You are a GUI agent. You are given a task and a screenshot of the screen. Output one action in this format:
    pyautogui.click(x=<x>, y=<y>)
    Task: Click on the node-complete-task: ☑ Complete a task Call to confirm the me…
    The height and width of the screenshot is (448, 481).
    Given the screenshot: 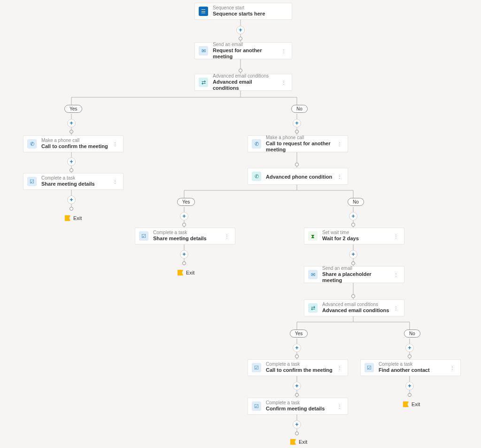 What is the action you would take?
    pyautogui.click(x=298, y=368)
    